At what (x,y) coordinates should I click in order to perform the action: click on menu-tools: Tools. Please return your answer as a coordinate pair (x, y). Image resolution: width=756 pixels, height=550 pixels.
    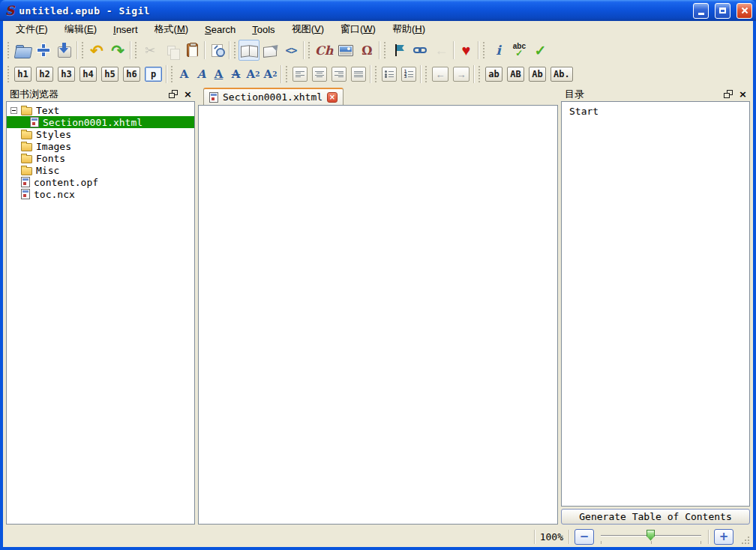
    Looking at the image, I should click on (263, 30).